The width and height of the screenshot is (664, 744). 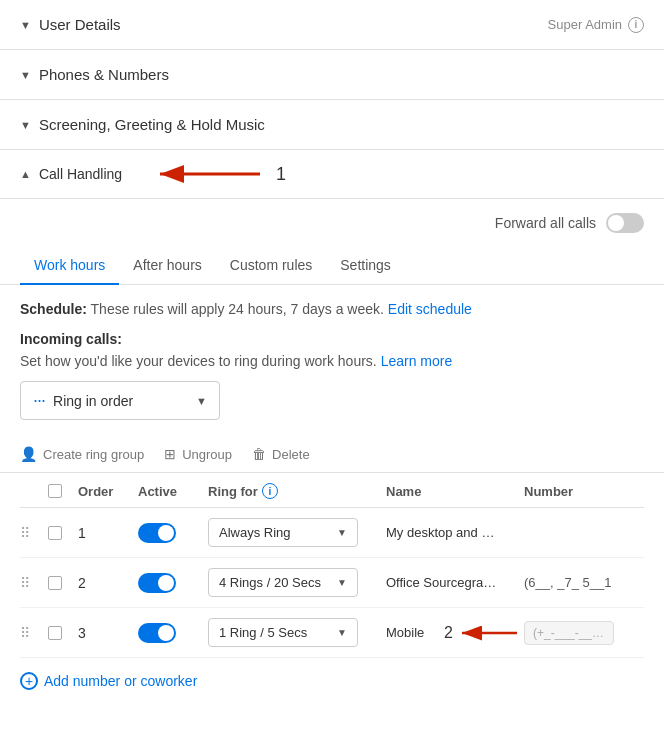 I want to click on row3-active-toggle, so click(x=157, y=633).